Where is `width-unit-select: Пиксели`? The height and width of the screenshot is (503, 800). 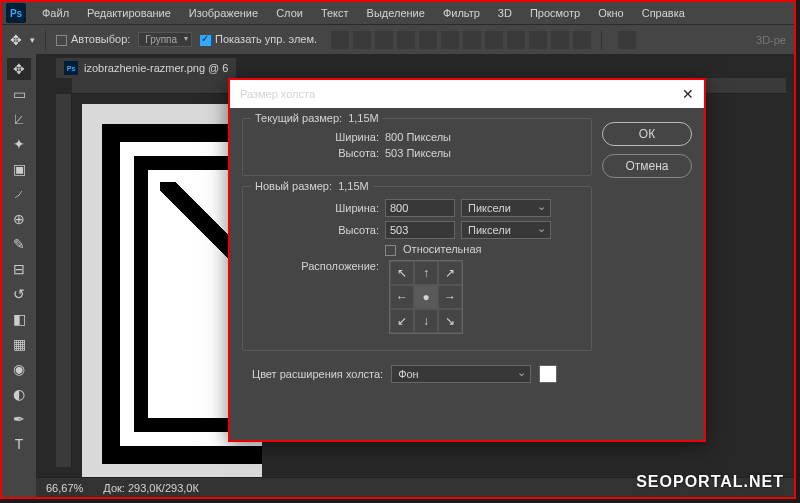 width-unit-select: Пиксели is located at coordinates (506, 208).